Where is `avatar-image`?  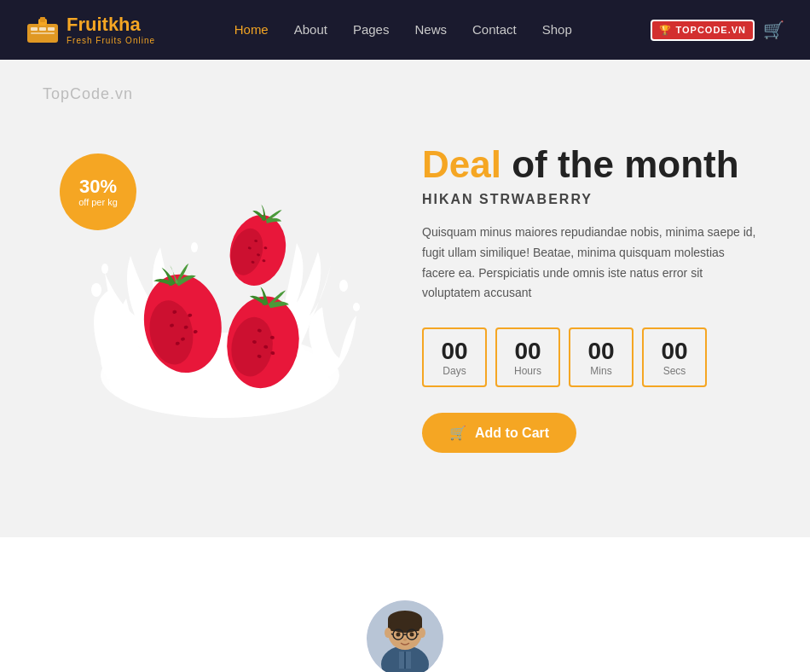
avatar-image is located at coordinates (405, 636).